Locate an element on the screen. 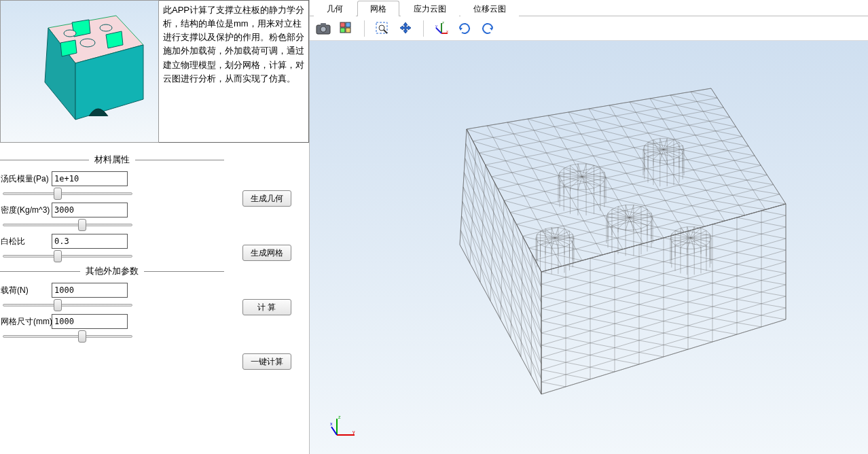 This screenshot has height=454, width=868. load-slider is located at coordinates (68, 305).